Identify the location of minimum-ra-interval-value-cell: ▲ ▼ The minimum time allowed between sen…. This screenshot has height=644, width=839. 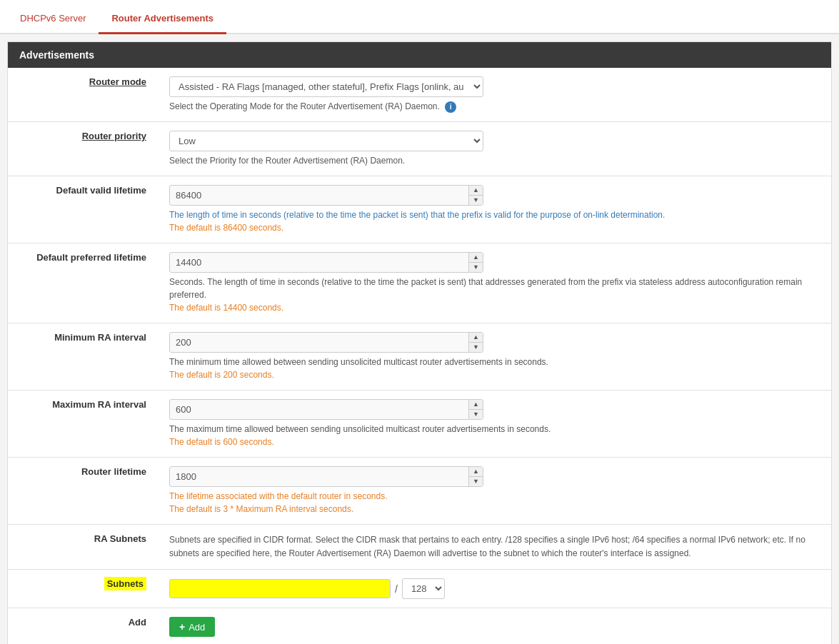
(494, 357).